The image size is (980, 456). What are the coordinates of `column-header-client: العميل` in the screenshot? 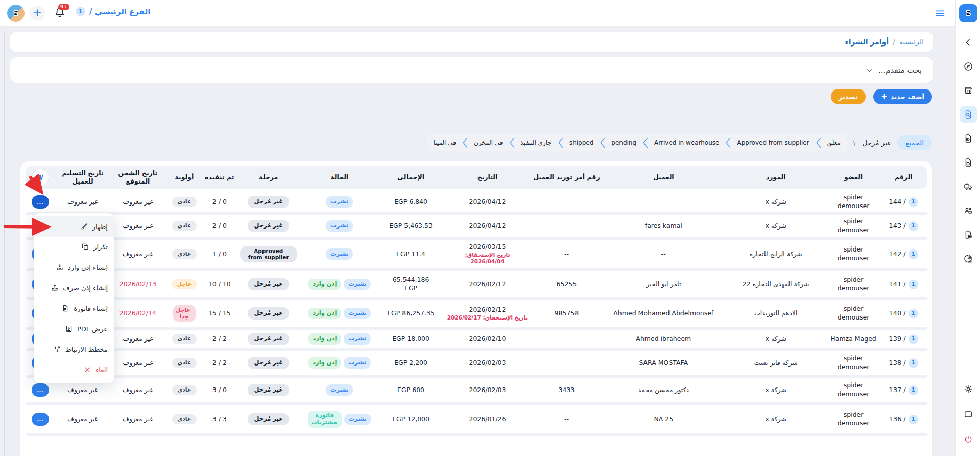 It's located at (663, 177).